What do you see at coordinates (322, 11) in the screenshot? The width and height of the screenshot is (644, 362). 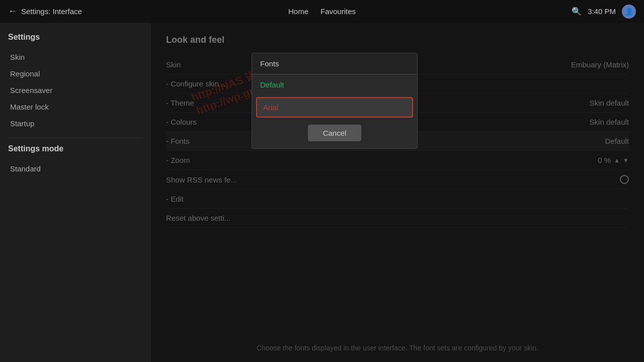 I see `header: ← Settings: Interface Home Favourites 🔍 …` at bounding box center [322, 11].